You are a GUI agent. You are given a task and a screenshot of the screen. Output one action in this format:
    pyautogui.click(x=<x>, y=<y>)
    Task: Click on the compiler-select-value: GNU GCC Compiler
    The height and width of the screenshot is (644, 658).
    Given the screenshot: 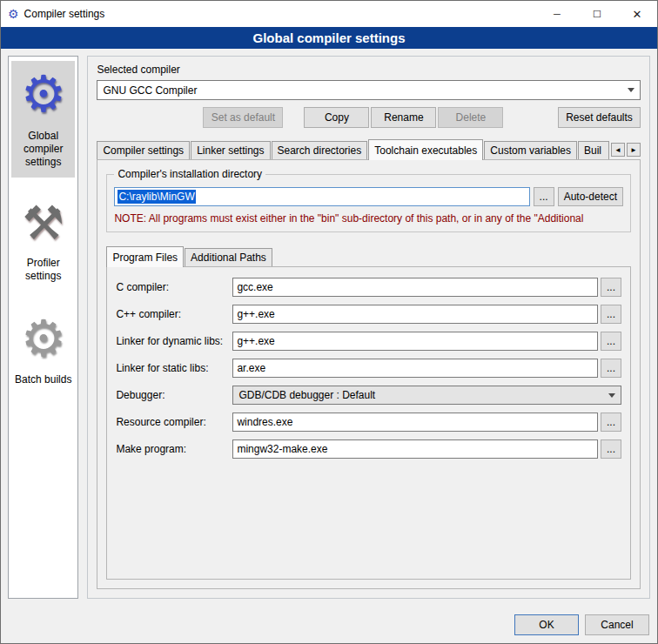 What is the action you would take?
    pyautogui.click(x=362, y=91)
    